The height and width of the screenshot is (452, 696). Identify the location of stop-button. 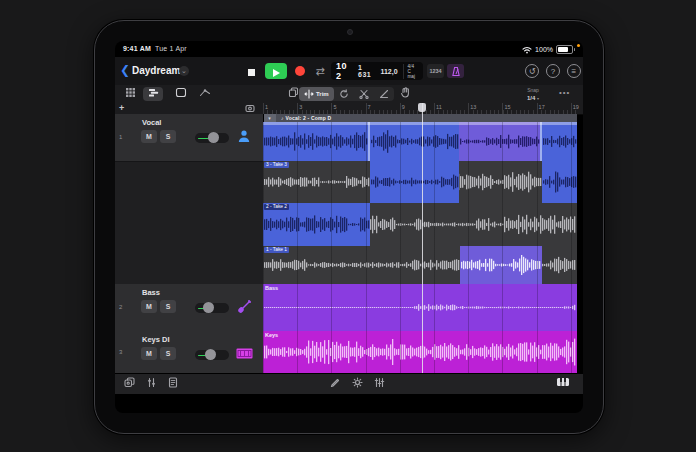
(251, 71).